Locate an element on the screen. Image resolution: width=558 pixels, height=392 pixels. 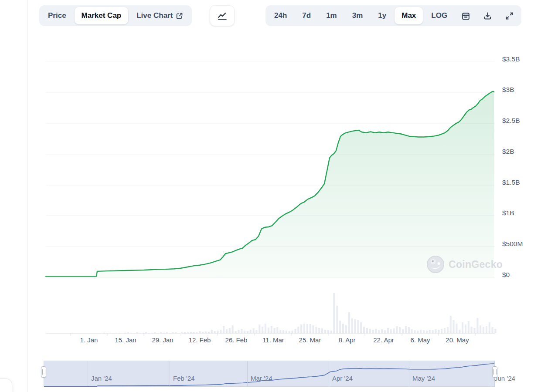
range-navigator is located at coordinates (269, 374).